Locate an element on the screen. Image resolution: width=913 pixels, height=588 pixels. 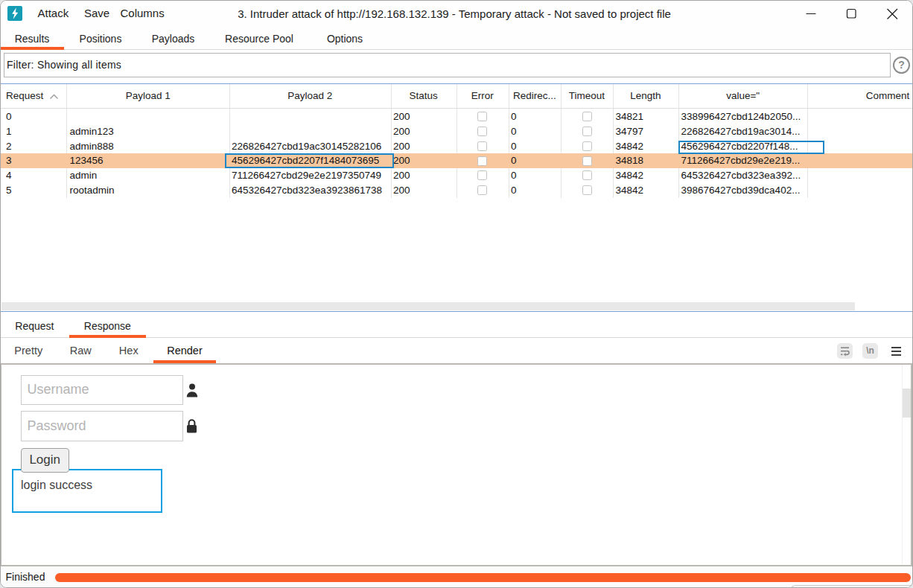
cell-value: 645326427cbd323ea392... is located at coordinates (742, 176).